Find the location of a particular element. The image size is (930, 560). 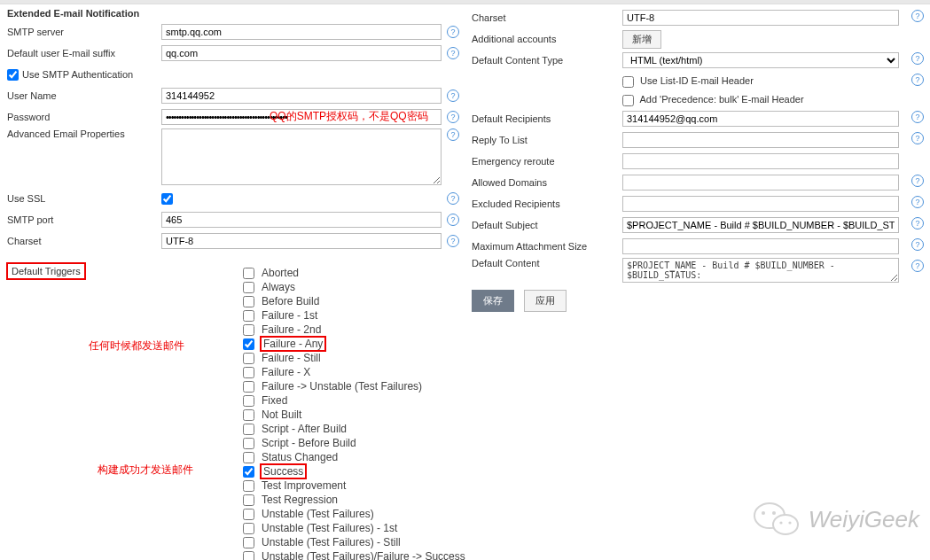

label-use-smtp-auth: Use SMTP Authentication is located at coordinates (78, 74).